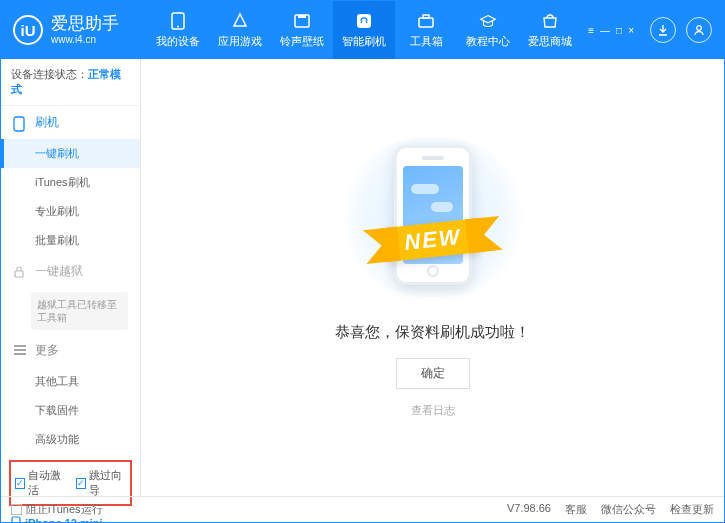  What do you see at coordinates (362, 509) in the screenshot?
I see `status-bar: 阻止iTunes运行 V7.98.66 客服 微信公众号 检查更新` at bounding box center [362, 509].